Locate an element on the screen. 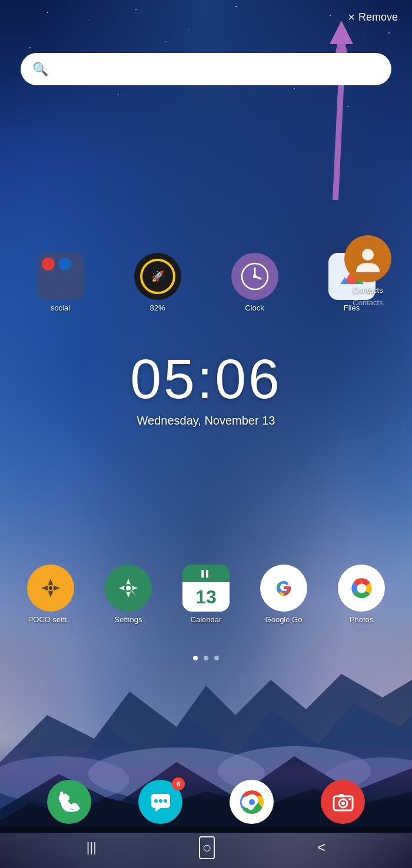 Image resolution: width=412 pixels, height=868 pixels. app-clock-label: Clock is located at coordinates (254, 308).